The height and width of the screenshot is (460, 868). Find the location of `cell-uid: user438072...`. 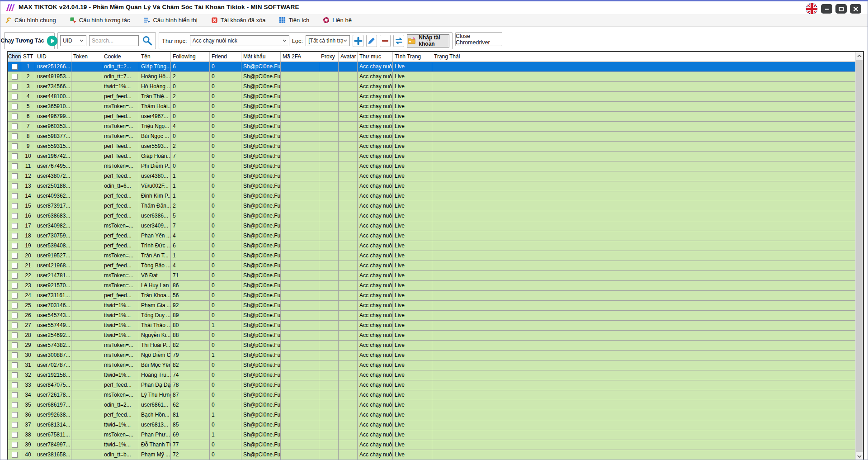

cell-uid: user438072... is located at coordinates (53, 176).